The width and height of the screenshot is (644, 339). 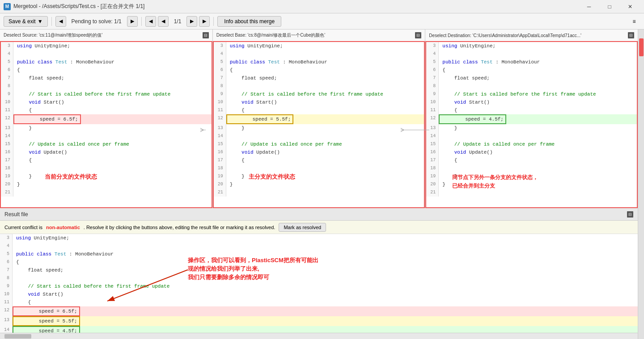 What do you see at coordinates (319, 246) in the screenshot?
I see `result-line: 4` at bounding box center [319, 246].